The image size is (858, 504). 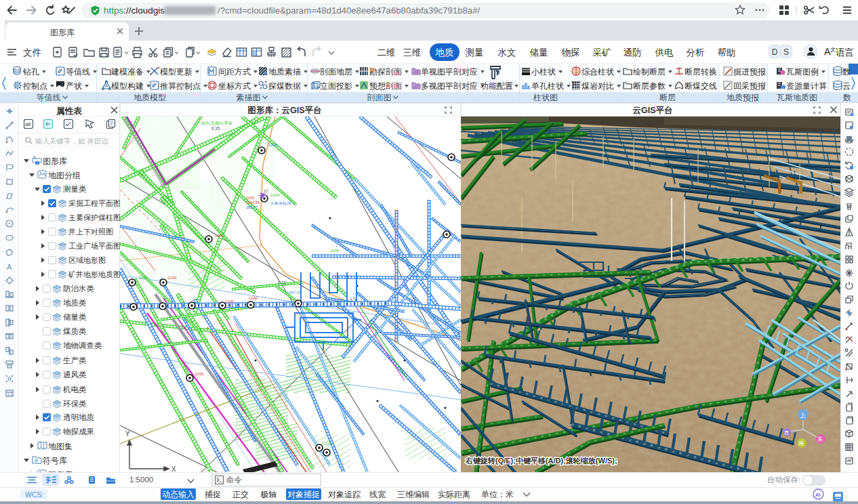 What do you see at coordinates (252, 207) in the screenshot?
I see `svg-text: 282.37` at bounding box center [252, 207].